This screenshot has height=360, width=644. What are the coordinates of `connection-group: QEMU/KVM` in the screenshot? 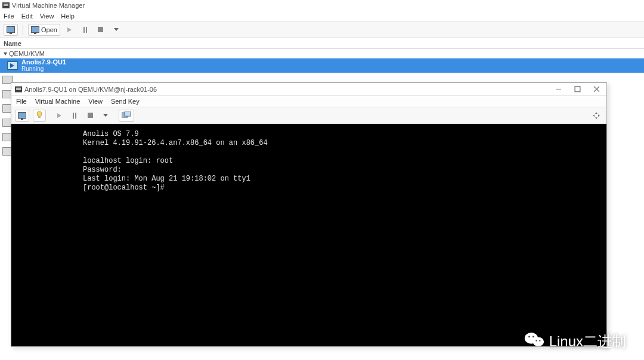 It's located at (322, 54).